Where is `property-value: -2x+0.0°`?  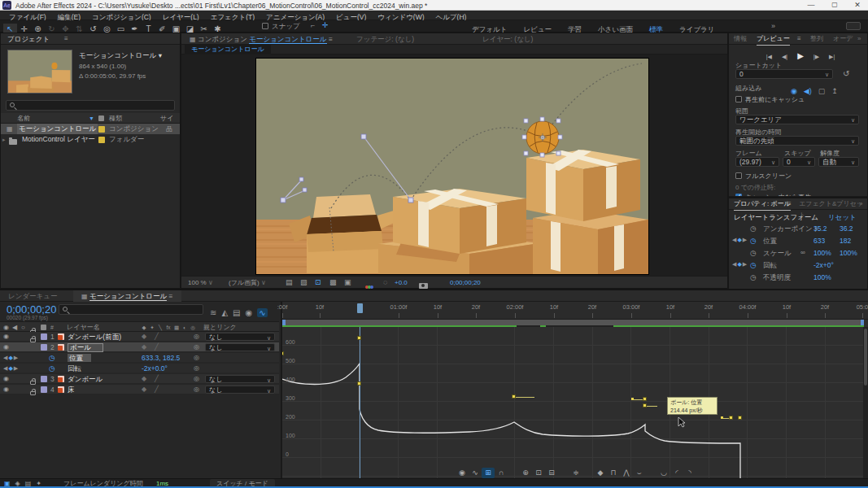 property-value: -2x+0.0° is located at coordinates (155, 368).